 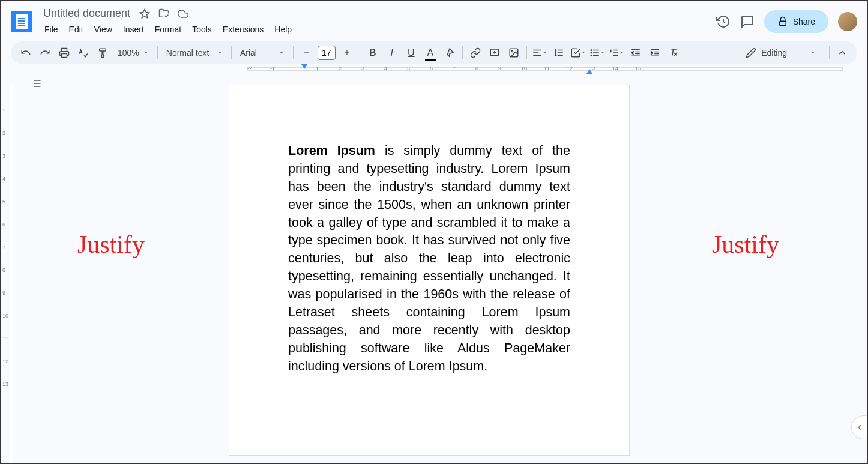 I want to click on horizontal-ruler: -2-1123456789101112131415, so click(x=444, y=69).